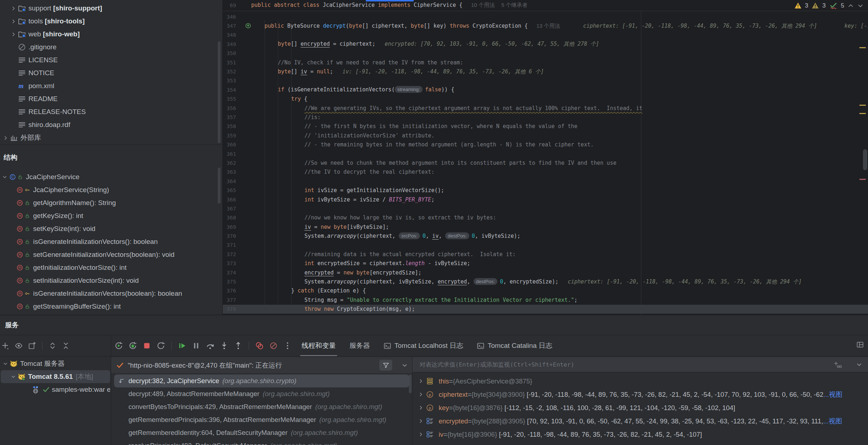 Image resolution: width=868 pixels, height=445 pixels. Describe the element at coordinates (111, 34) in the screenshot. I see `project-tree-item: web [shiro-web]` at that location.